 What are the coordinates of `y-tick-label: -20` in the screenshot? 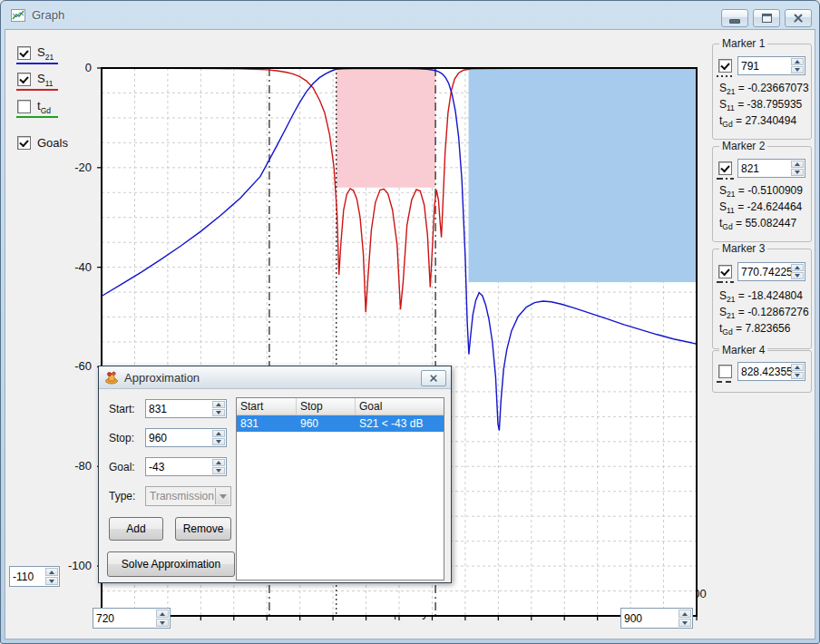 It's located at (83, 167).